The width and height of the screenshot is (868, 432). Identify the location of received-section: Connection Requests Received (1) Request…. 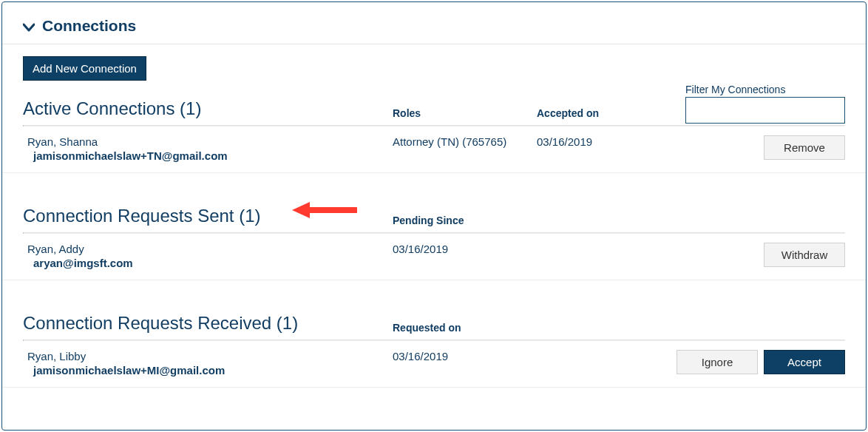
(434, 320).